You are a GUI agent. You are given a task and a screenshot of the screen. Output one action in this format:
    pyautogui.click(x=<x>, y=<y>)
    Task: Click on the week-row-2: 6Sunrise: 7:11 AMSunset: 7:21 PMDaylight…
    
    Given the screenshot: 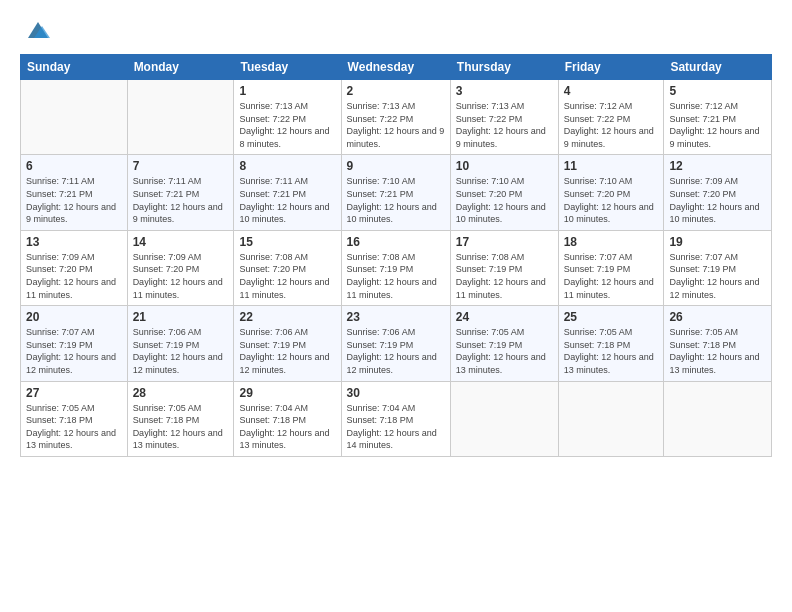 What is the action you would take?
    pyautogui.click(x=396, y=192)
    